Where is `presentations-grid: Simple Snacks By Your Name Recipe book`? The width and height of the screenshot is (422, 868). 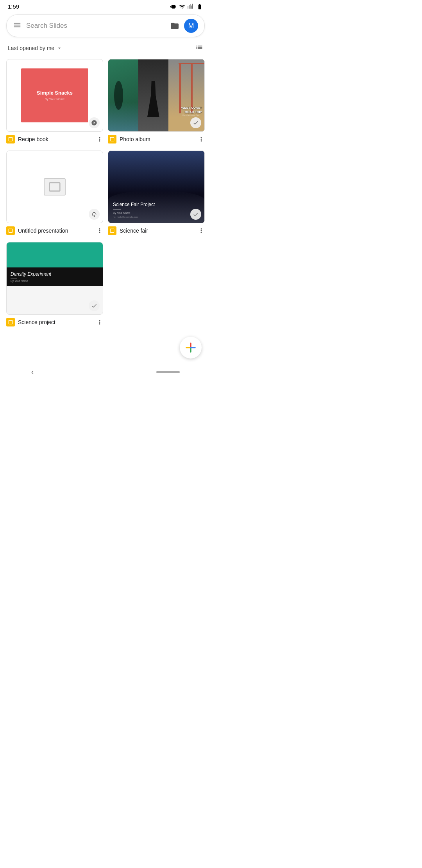
presentations-grid: Simple Snacks By Your Name Recipe book is located at coordinates (106, 149).